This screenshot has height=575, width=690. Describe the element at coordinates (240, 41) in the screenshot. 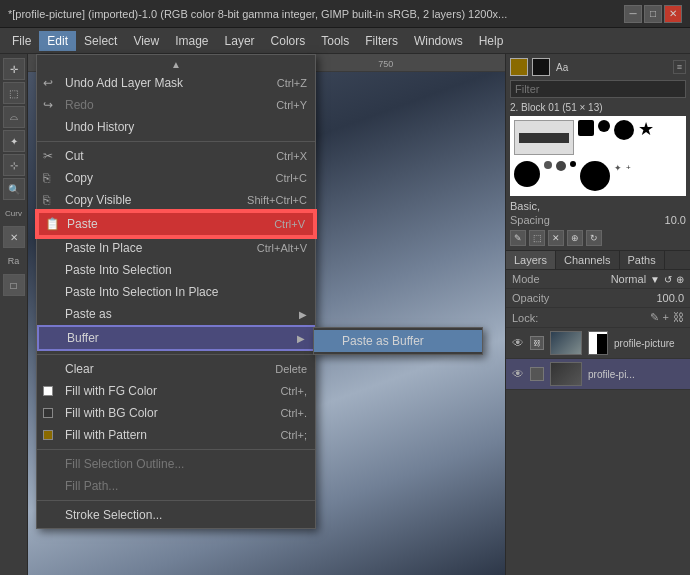

I see `menu-layer: Layer` at that location.